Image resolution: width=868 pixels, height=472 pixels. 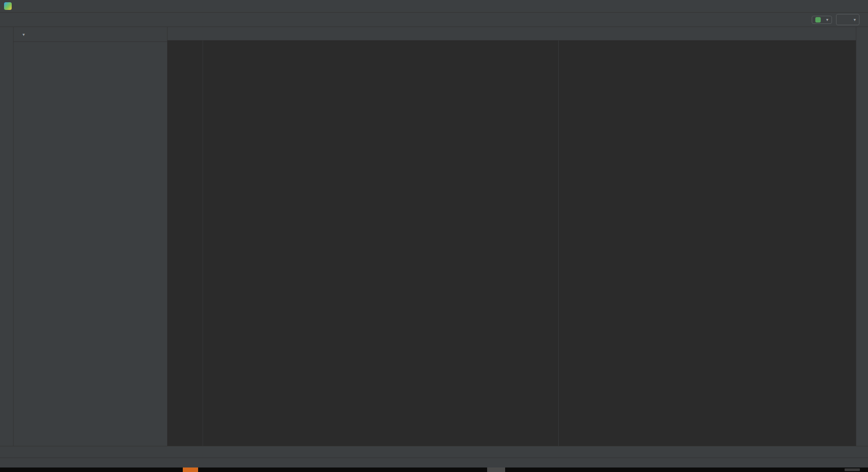 I want to click on tab-options-icon, so click(x=848, y=34).